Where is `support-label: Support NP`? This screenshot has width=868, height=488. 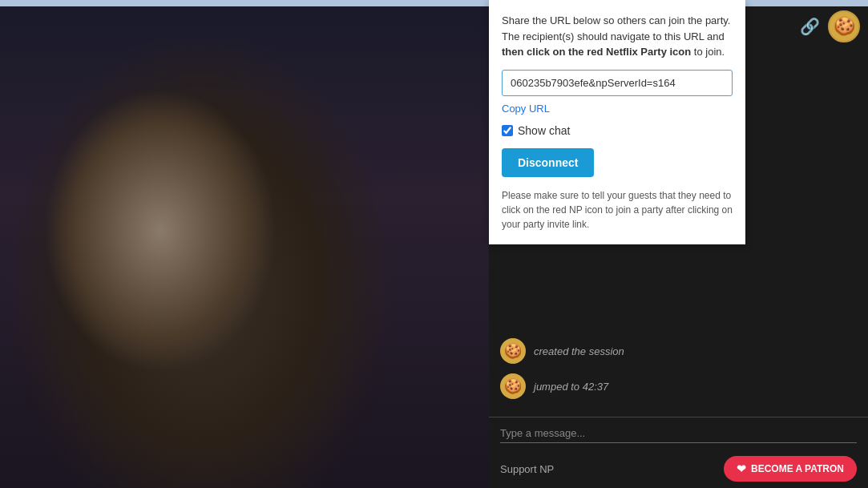
support-label: Support NP is located at coordinates (527, 470).